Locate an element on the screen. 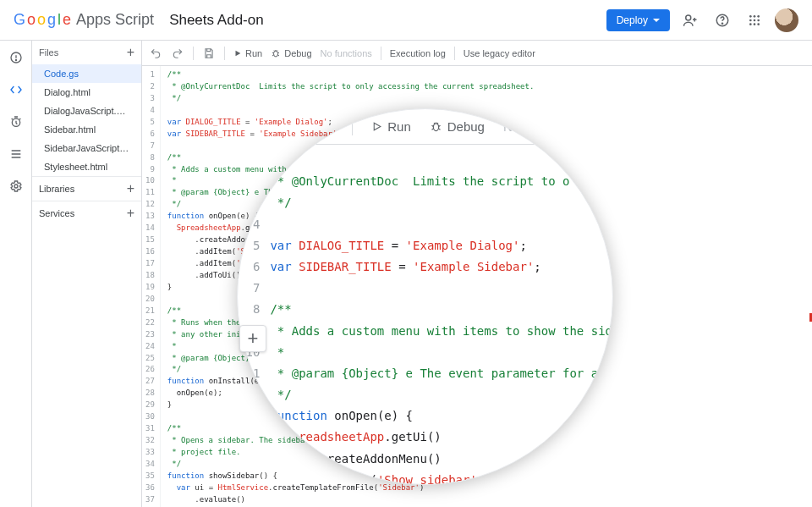 The width and height of the screenshot is (812, 507). legacy-editor-button: Use legacy editor is located at coordinates (499, 53).